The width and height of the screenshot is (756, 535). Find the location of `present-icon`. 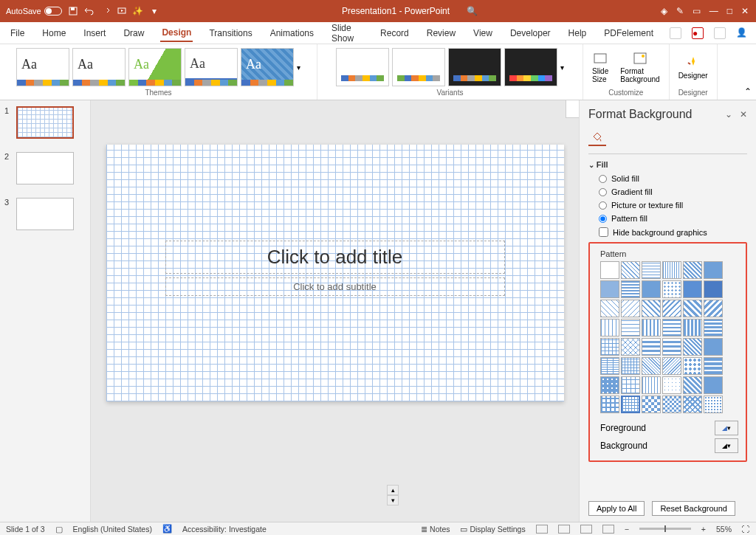

present-icon is located at coordinates (122, 11).